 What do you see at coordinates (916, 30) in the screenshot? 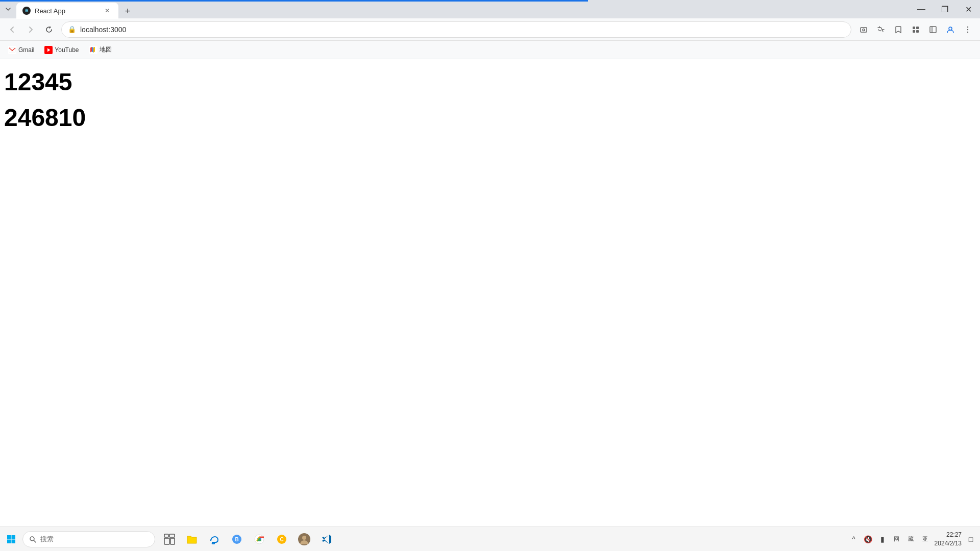
I see `extensions-button` at bounding box center [916, 30].